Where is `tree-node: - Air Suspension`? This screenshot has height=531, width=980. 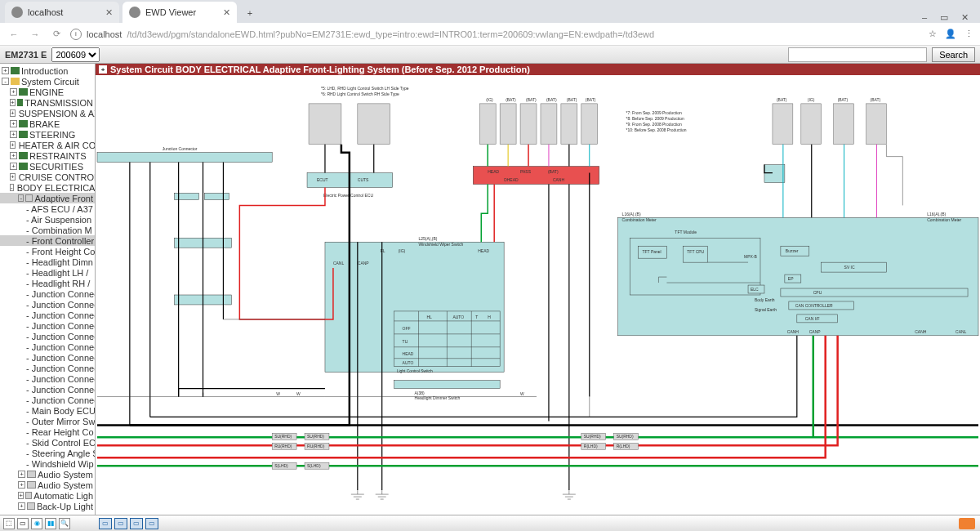 tree-node: - Air Suspension is located at coordinates (47, 219).